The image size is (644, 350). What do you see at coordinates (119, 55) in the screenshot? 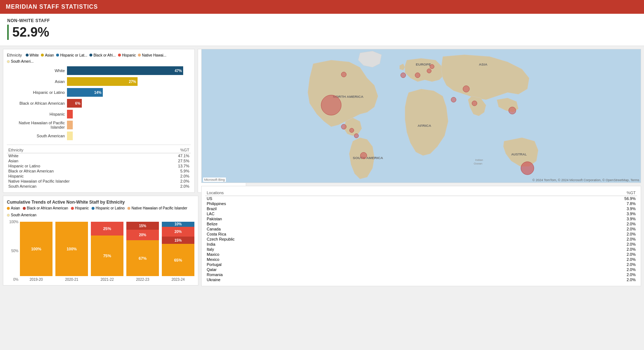
I see `legend-hispanic-dot` at bounding box center [119, 55].